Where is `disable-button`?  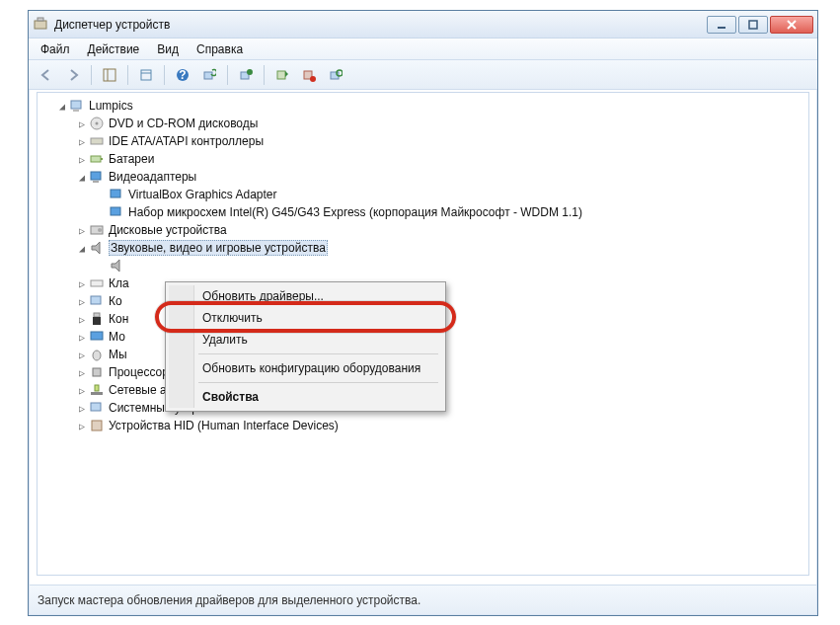 disable-button is located at coordinates (309, 75).